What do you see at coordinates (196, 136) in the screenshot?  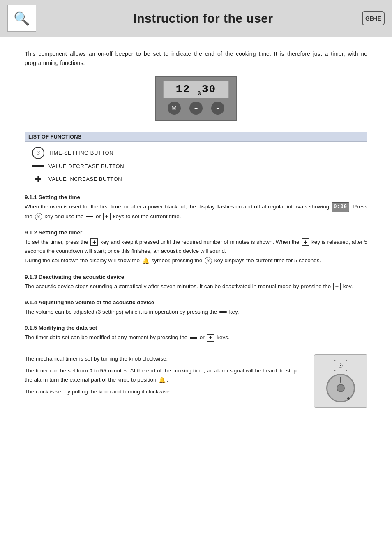 I see `functions-header: LIST OF FUNCTIONS` at bounding box center [196, 136].